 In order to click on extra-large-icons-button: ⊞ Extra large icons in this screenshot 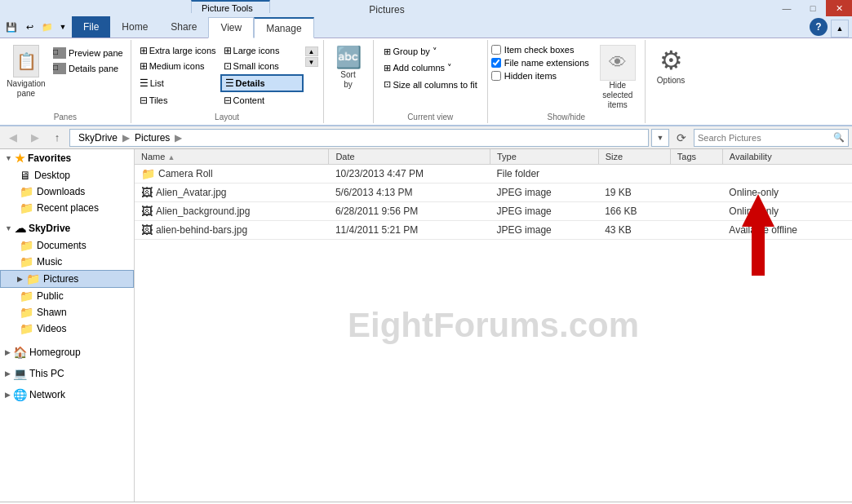, I will do `click(178, 51)`.